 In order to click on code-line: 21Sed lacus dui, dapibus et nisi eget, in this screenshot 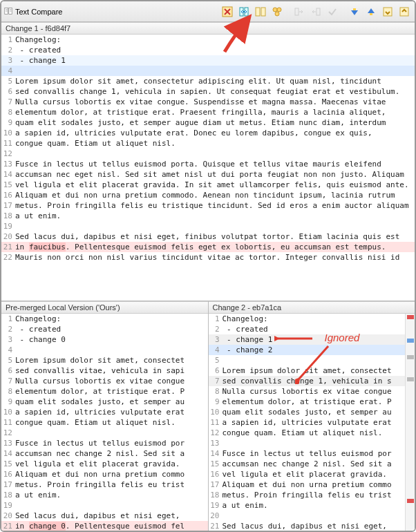, I will do `click(312, 526)`.